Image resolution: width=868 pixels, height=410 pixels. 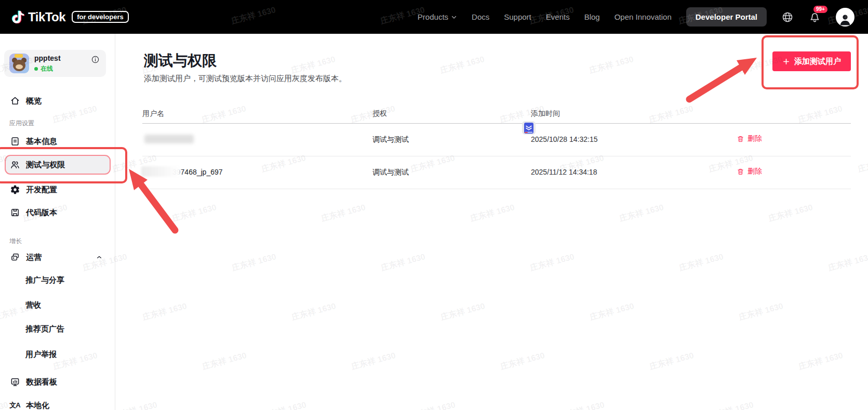 I want to click on developer-portal-button: Developer Portal, so click(x=726, y=17).